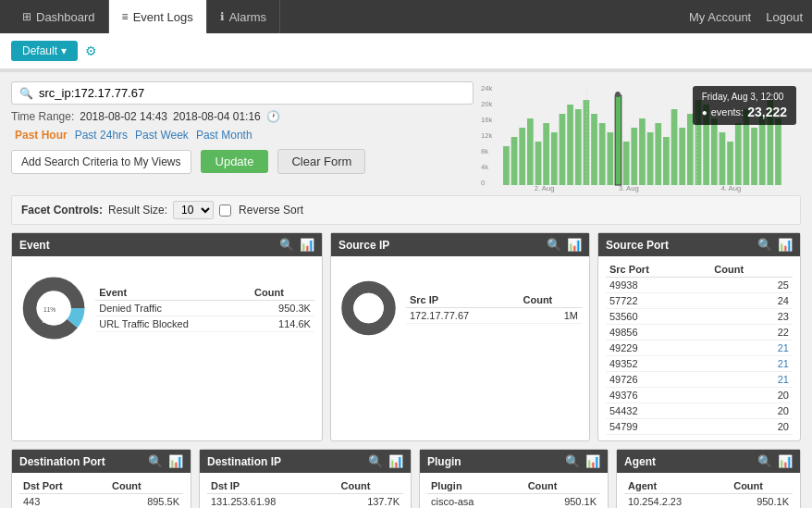 The width and height of the screenshot is (812, 508). What do you see at coordinates (205, 309) in the screenshot?
I see `event-table: Event Count Denied Traffic 950.3K URL Tr…` at bounding box center [205, 309].